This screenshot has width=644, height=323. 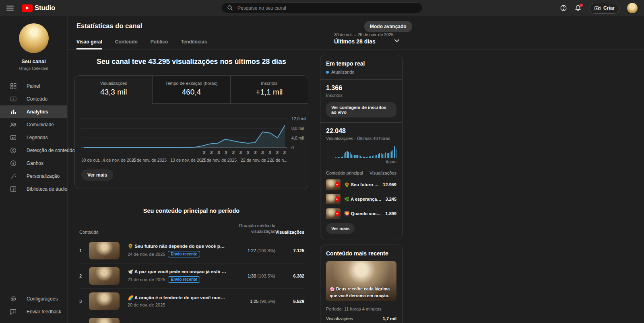 I want to click on chevron-down-icon, so click(x=397, y=41).